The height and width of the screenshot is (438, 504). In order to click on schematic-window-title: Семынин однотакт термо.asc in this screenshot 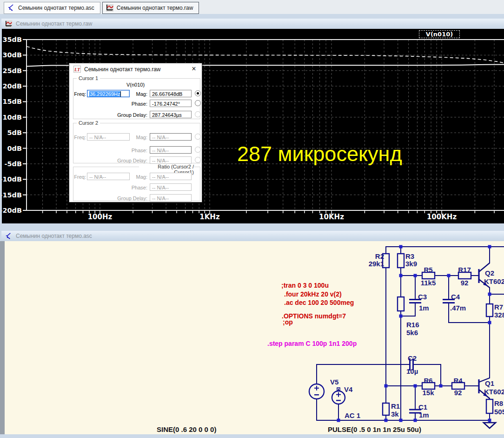, I will do `click(54, 236)`.